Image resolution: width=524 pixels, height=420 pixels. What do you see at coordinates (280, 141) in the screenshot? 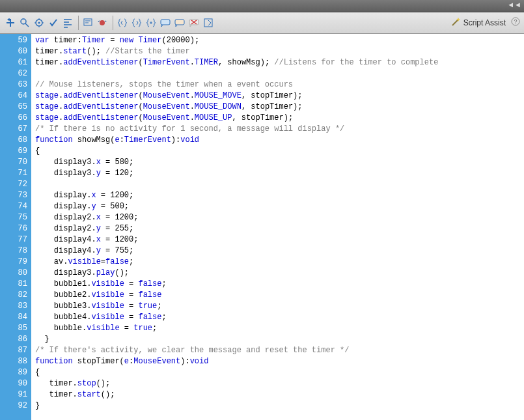
I see `code-line: function showMsg(e:TimerEvent):void` at bounding box center [280, 141].